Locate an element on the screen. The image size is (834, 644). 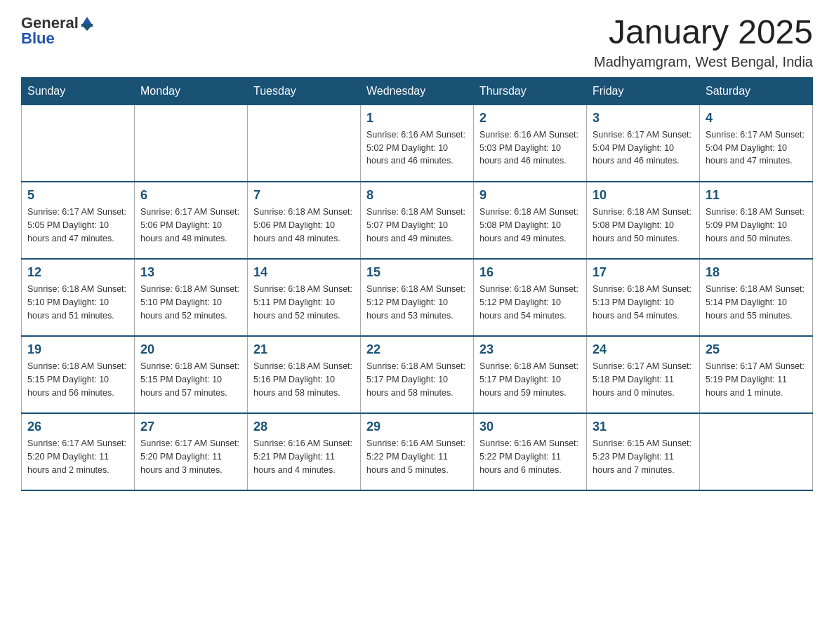
calendar-cell: 4Sunrise: 6:17 AM Sunset: 5:04 PM Daylig… is located at coordinates (757, 143).